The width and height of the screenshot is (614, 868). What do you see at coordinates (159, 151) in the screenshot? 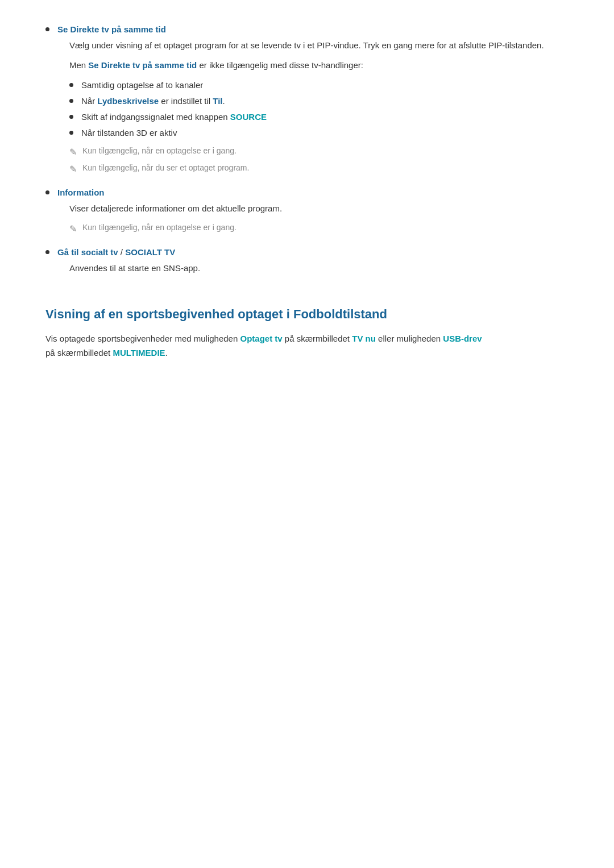
I see `note-1-1-text: Kun tilgængelig, når en optagelse er i g…` at bounding box center [159, 151].